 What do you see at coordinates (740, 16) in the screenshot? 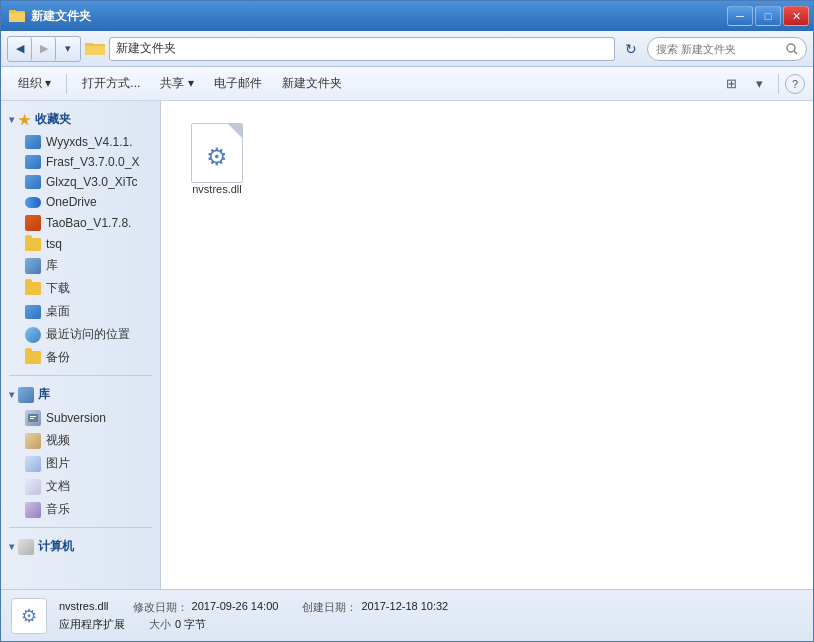
I see `minimize-button: ─` at bounding box center [740, 16].